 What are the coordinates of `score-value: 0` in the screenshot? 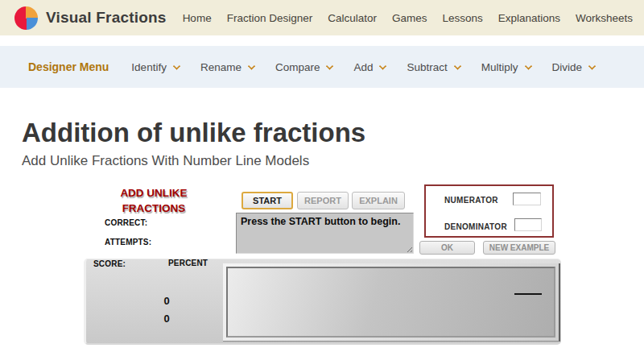 It's located at (167, 301).